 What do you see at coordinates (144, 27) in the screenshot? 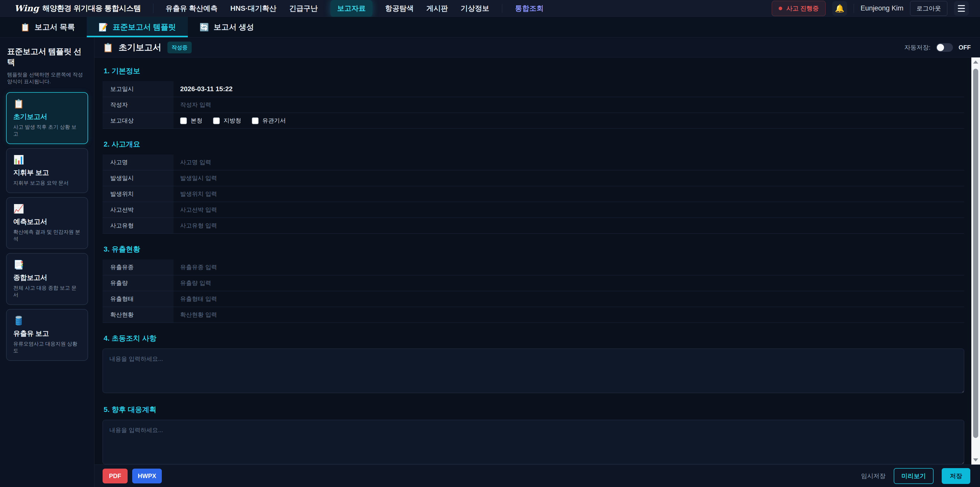
I see `tab-standard-template-label: 표준보고서 템플릿` at bounding box center [144, 27].